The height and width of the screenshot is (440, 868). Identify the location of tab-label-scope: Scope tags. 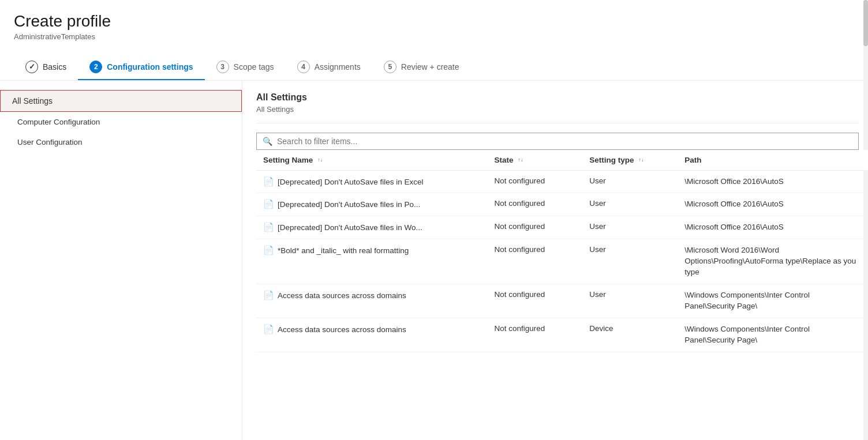
(254, 67).